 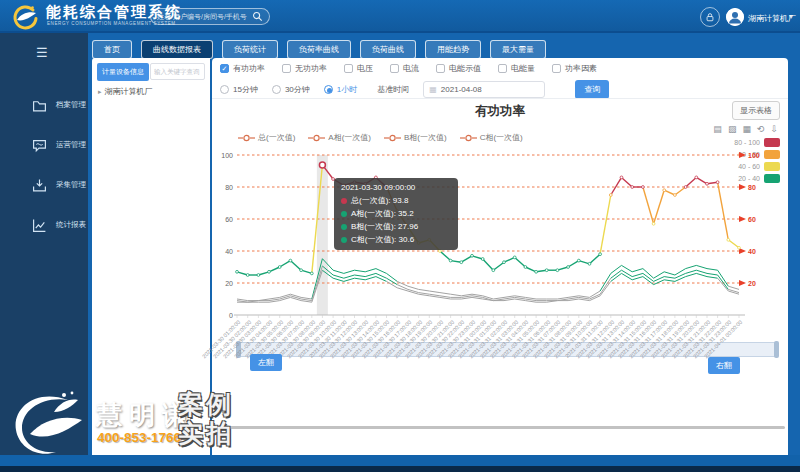 I want to click on search-icon, so click(x=258, y=16).